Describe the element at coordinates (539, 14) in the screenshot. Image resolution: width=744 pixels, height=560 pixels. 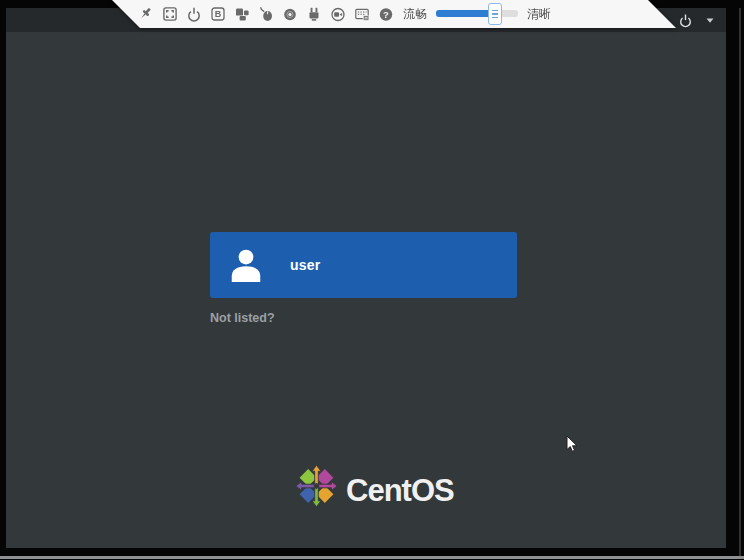
I see `quality-label-sharp: 清晰` at that location.